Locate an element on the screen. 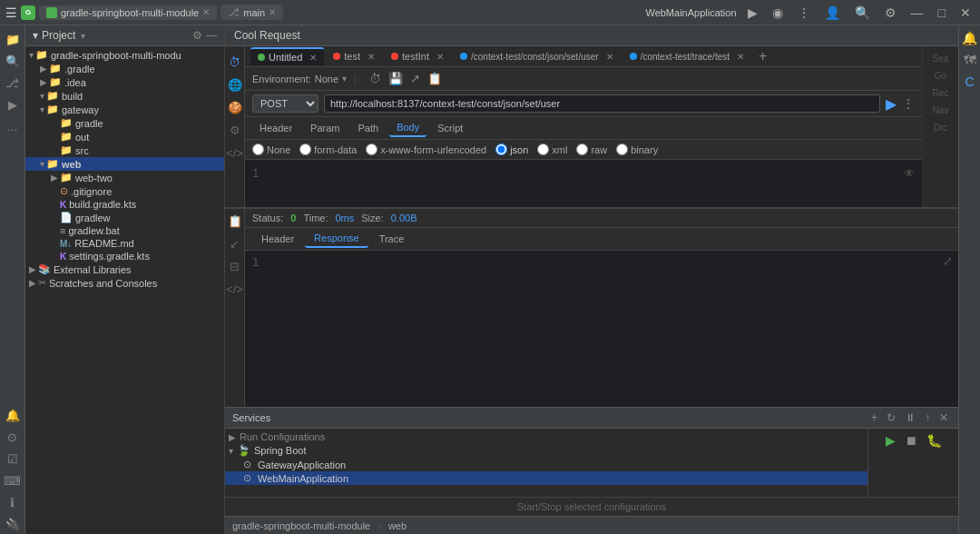  svc-stop-all-button: ⏸ is located at coordinates (910, 418).